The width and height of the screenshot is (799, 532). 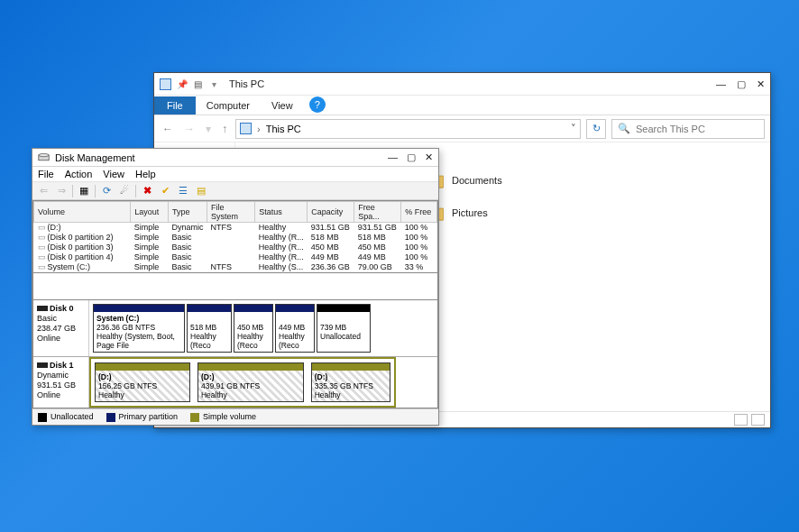 What do you see at coordinates (331, 213) in the screenshot?
I see `col-header: Capacity` at bounding box center [331, 213].